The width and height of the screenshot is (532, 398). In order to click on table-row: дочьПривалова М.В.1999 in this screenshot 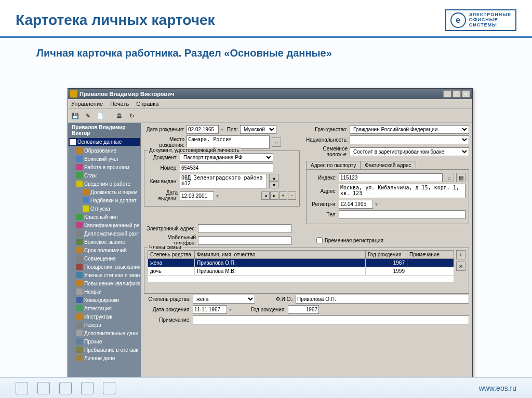, I will do `click(301, 271)`.